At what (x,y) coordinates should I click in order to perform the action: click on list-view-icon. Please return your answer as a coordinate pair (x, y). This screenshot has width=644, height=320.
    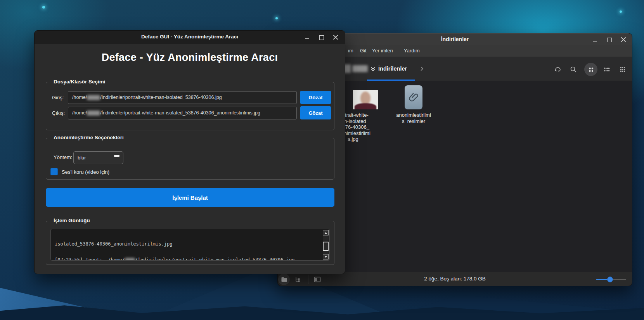
    Looking at the image, I should click on (607, 69).